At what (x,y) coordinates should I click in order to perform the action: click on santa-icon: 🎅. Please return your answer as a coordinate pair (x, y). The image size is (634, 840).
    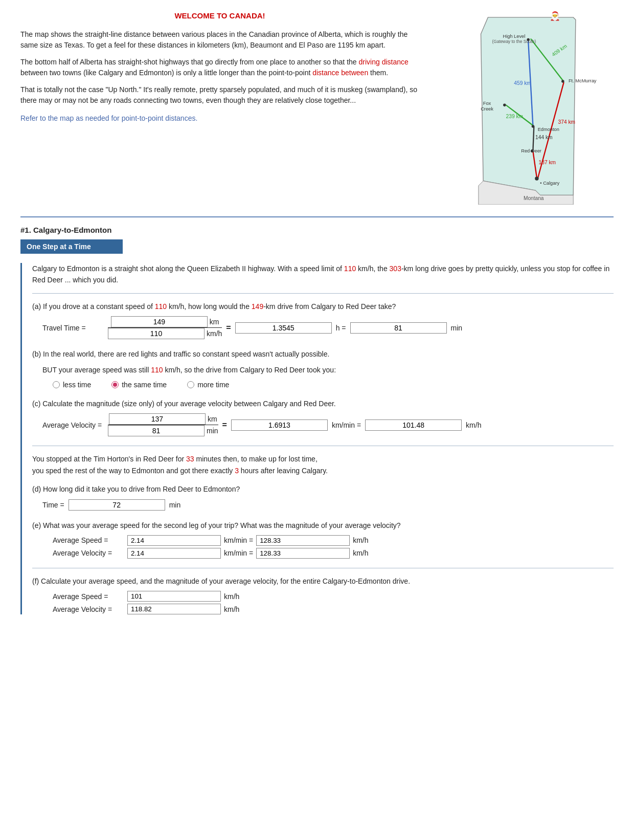
    Looking at the image, I should click on (555, 16).